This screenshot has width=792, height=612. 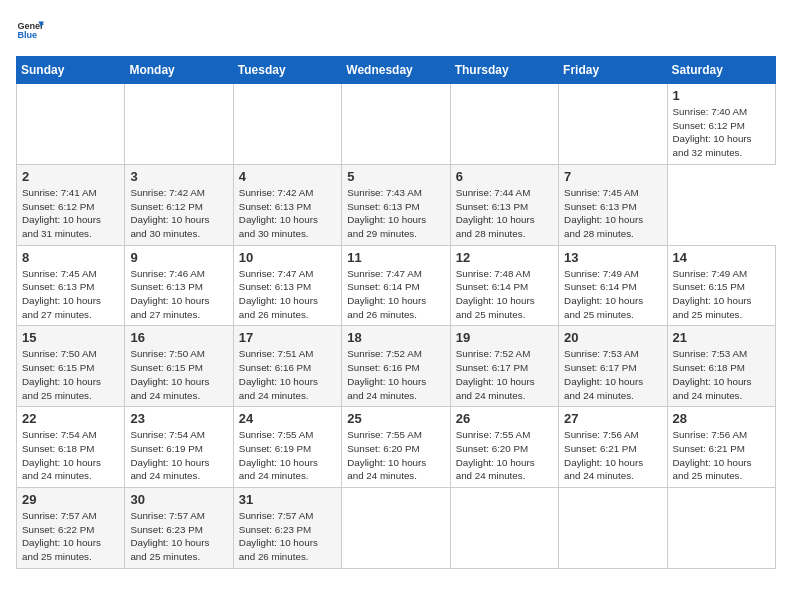 What do you see at coordinates (288, 258) in the screenshot?
I see `day-number: 10` at bounding box center [288, 258].